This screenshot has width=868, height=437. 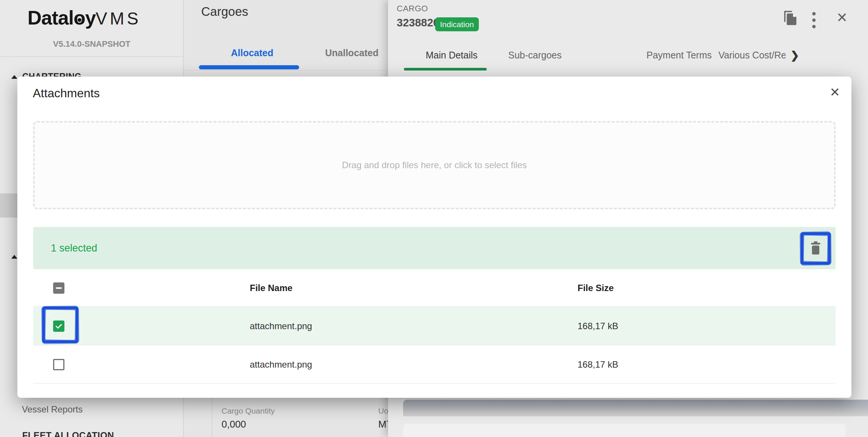 What do you see at coordinates (795, 55) in the screenshot?
I see `tabs-scroll-right-icon: ❯` at bounding box center [795, 55].